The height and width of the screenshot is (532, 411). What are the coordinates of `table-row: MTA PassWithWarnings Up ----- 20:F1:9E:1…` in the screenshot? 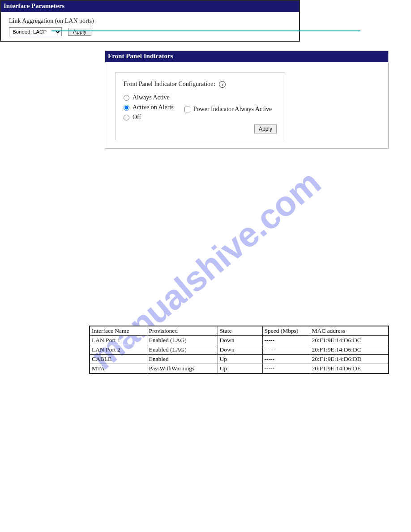 It's located at (239, 369).